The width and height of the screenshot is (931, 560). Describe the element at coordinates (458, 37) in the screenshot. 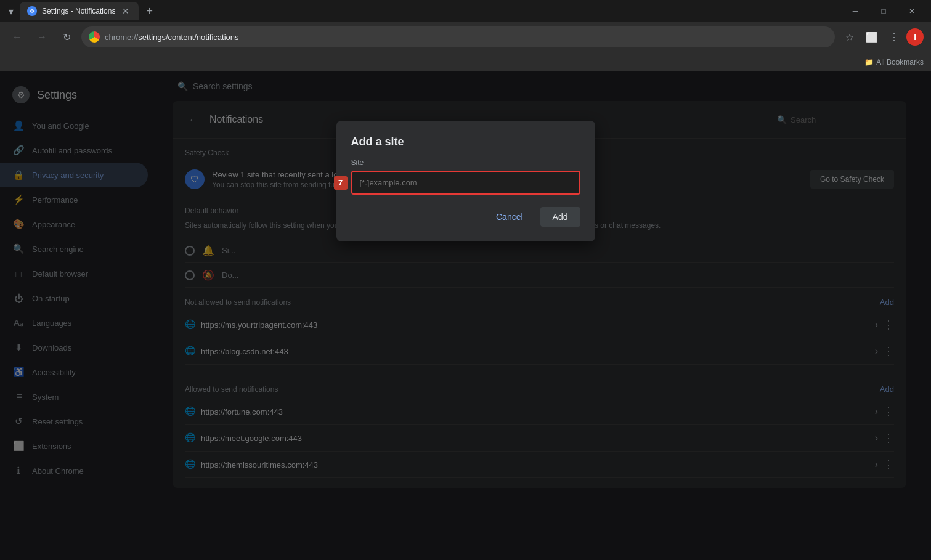

I see `address-bar: chrome://settings/content/notifications` at that location.